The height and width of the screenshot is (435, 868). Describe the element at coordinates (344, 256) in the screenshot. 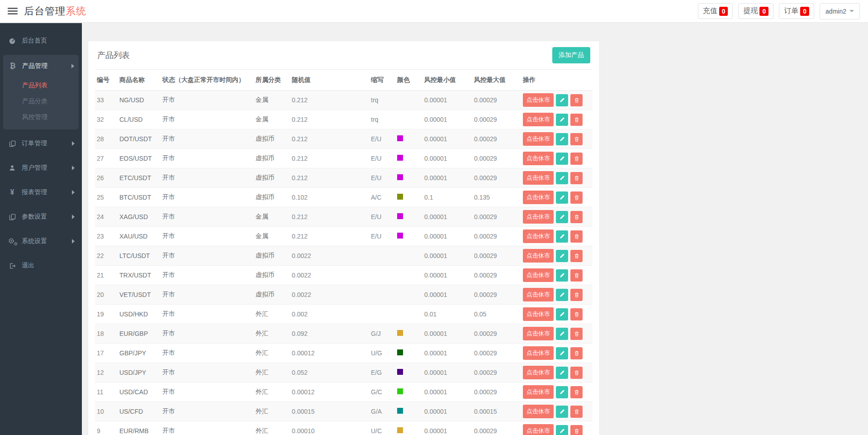

I see `table-row: 22 LTC/USDT 开市 虚拟币 0.0022 0.00001 0.0002…` at that location.